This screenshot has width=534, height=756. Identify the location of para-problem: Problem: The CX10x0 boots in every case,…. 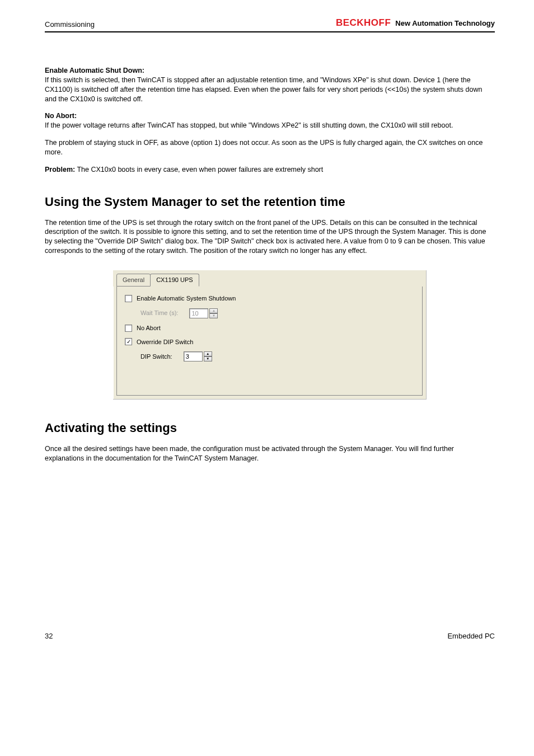
(270, 170).